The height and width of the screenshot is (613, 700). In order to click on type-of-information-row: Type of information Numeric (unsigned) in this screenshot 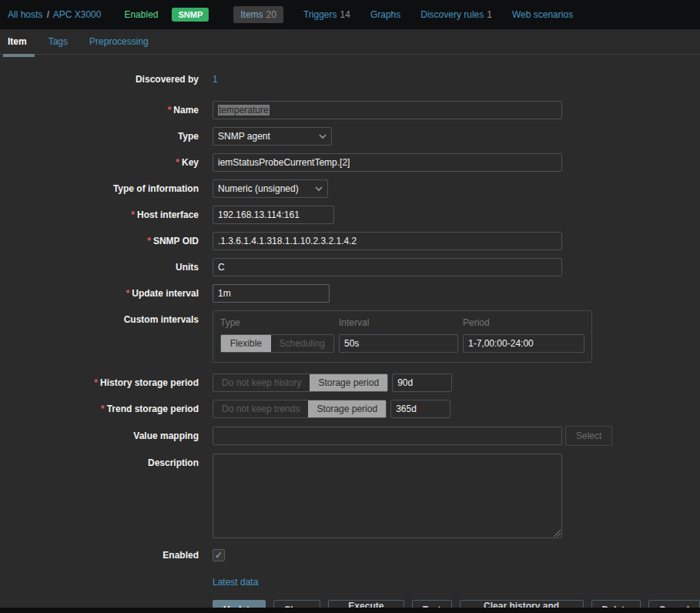, I will do `click(350, 189)`.